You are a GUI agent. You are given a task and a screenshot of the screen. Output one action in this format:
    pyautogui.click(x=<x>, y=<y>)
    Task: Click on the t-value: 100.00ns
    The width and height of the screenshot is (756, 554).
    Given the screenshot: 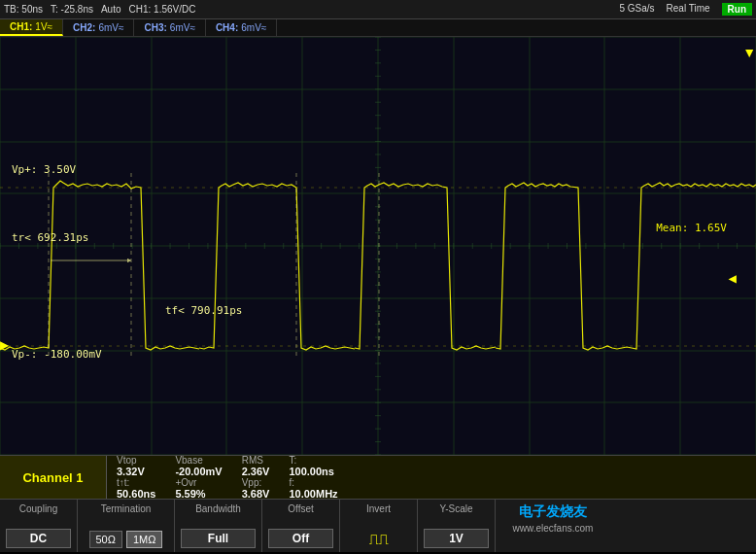 What is the action you would take?
    pyautogui.click(x=313, y=471)
    